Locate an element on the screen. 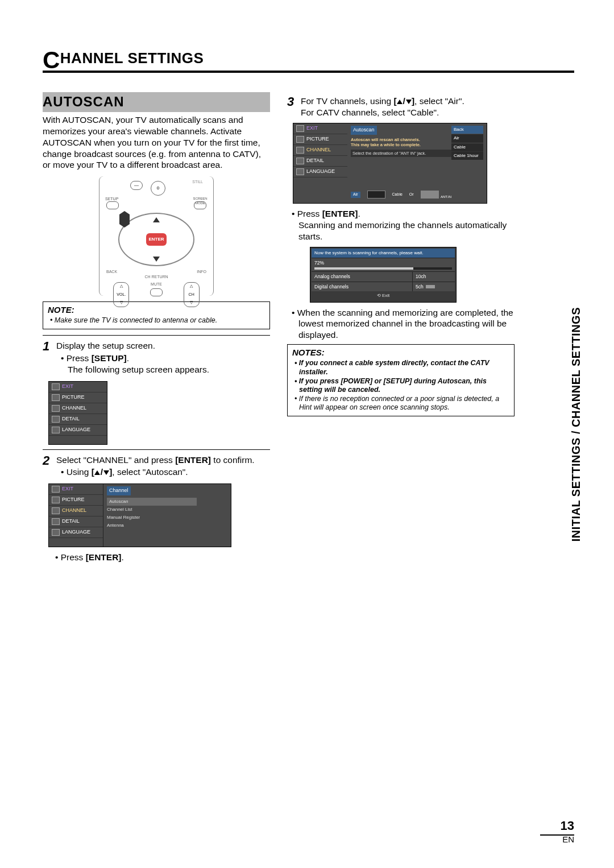 The height and width of the screenshot is (868, 614). autoscan-opt-back: Back is located at coordinates (467, 130).